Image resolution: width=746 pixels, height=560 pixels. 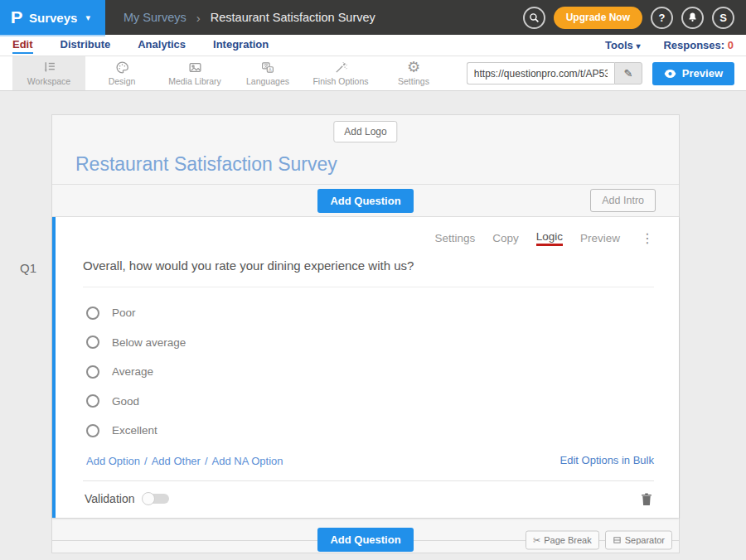 What do you see at coordinates (555, 73) in the screenshot?
I see `survey-url-group: ✎` at bounding box center [555, 73].